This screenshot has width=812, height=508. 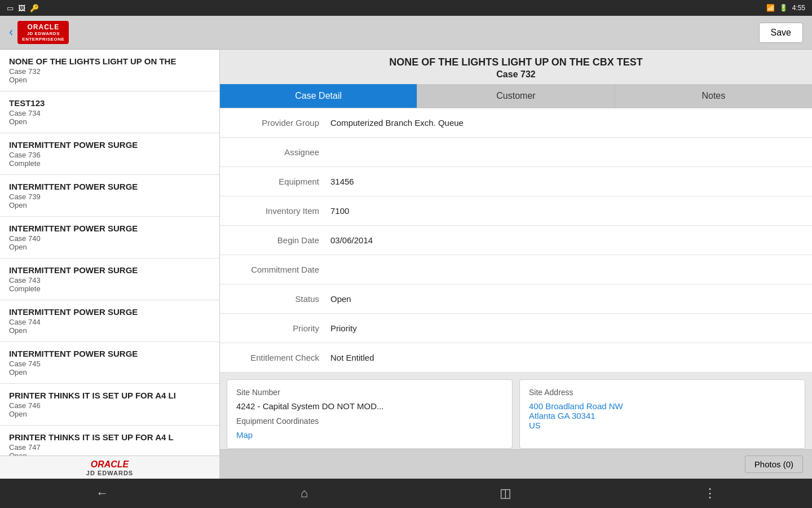 What do you see at coordinates (662, 415) in the screenshot?
I see `site-address-line2: Atlanta GA 30341` at bounding box center [662, 415].